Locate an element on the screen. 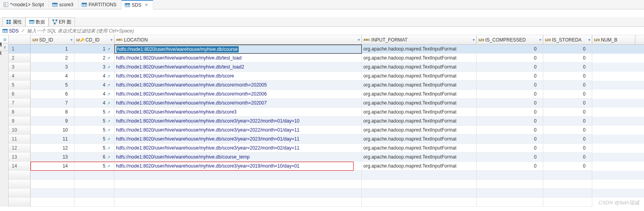 The height and width of the screenshot is (211, 644). row-number: 1 is located at coordinates (20, 49).